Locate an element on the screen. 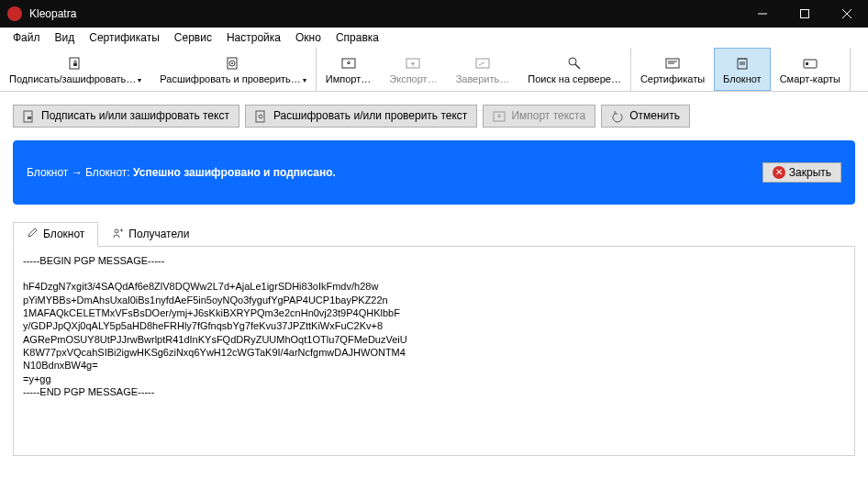 The width and height of the screenshot is (868, 478). tb-notepad-label: Блокнот is located at coordinates (742, 79).